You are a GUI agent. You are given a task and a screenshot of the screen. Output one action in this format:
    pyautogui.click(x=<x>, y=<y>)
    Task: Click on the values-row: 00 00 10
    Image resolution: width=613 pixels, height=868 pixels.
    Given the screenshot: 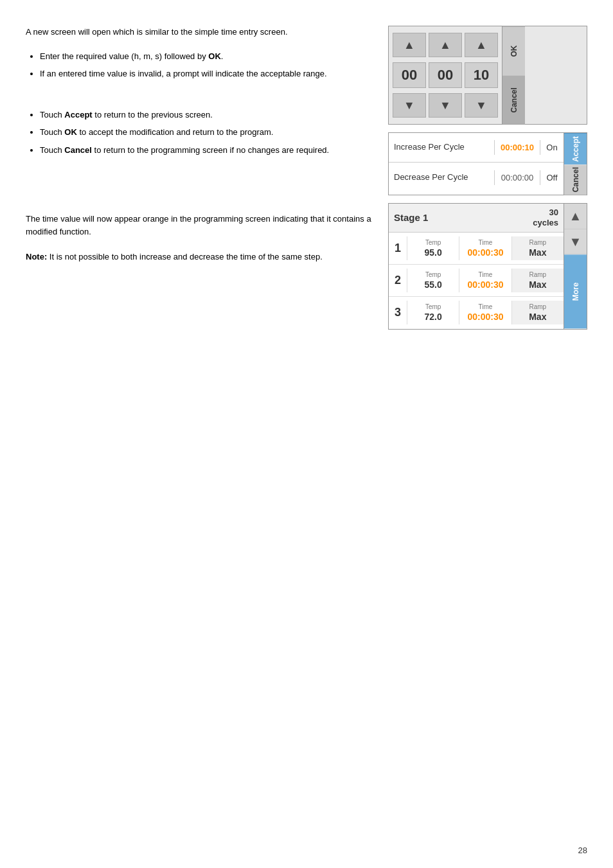 What is the action you would take?
    pyautogui.click(x=445, y=75)
    